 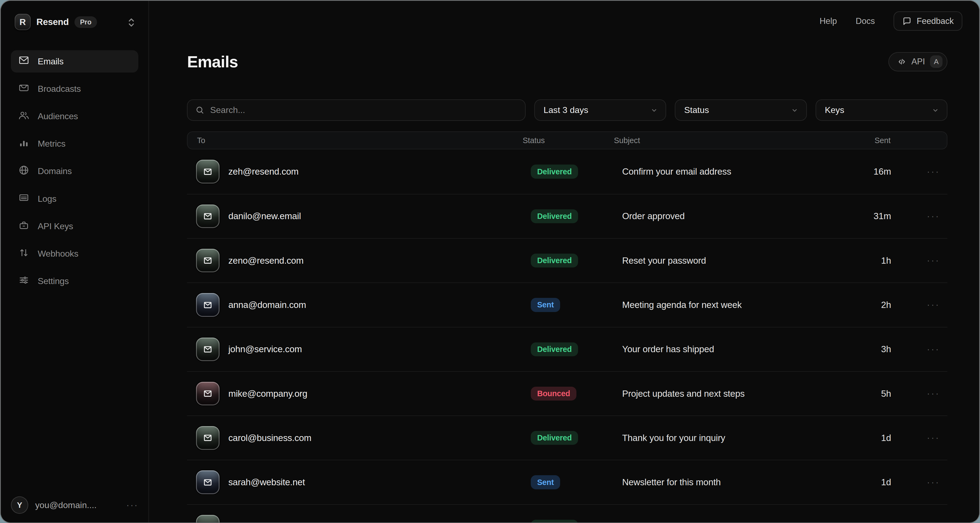 I want to click on resend-logo: R, so click(x=23, y=22).